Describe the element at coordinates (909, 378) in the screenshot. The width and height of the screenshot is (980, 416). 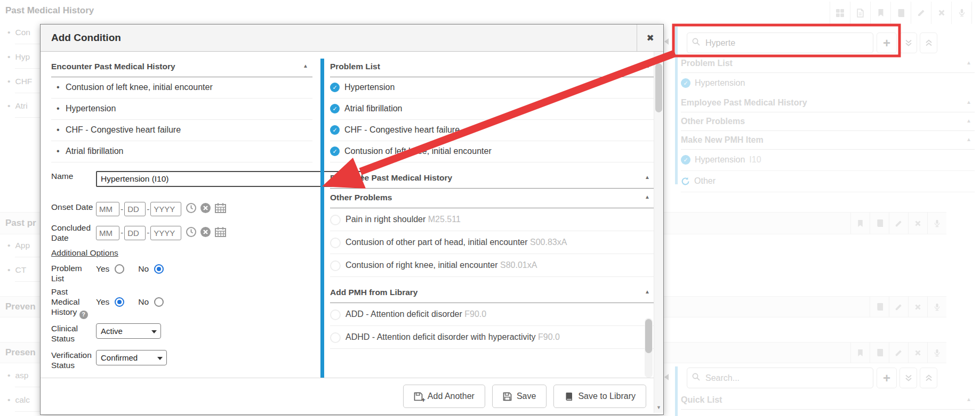
I see `double-chevron-down-icon` at that location.